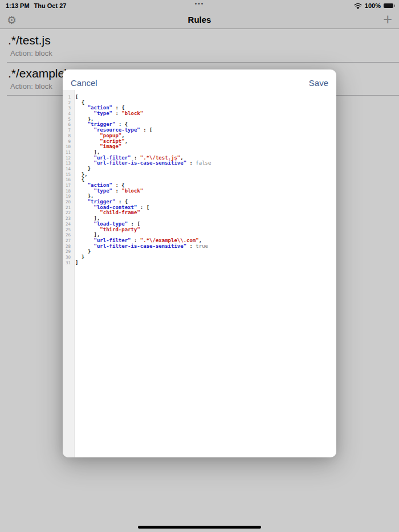 The image size is (399, 532). What do you see at coordinates (140, 247) in the screenshot?
I see `code-line-text: "url-filter-is-case-sensitive" : true` at bounding box center [140, 247].